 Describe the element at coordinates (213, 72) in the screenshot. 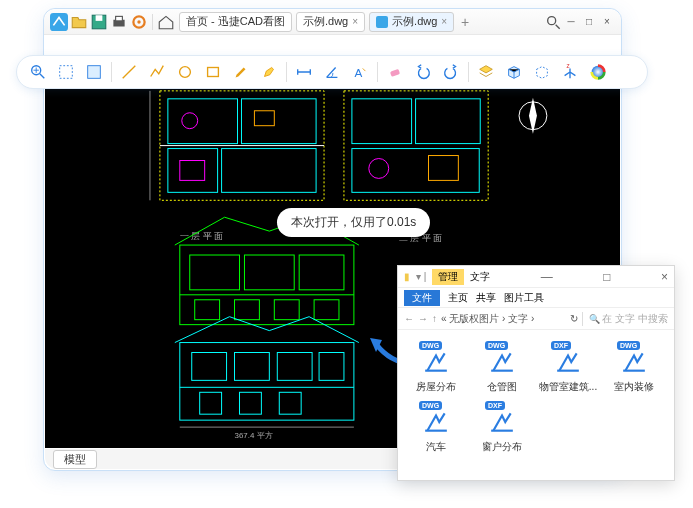

I see `rect-icon` at that location.